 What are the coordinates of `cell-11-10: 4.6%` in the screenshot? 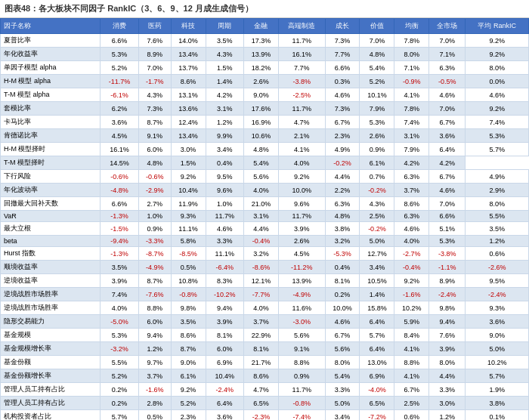 It's located at (447, 190).